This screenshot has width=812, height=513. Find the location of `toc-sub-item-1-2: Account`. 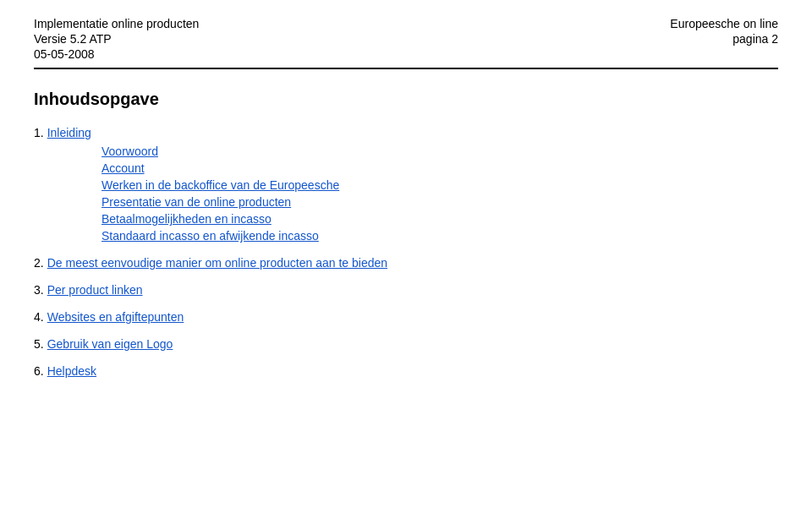

toc-sub-item-1-2: Account is located at coordinates (440, 168).